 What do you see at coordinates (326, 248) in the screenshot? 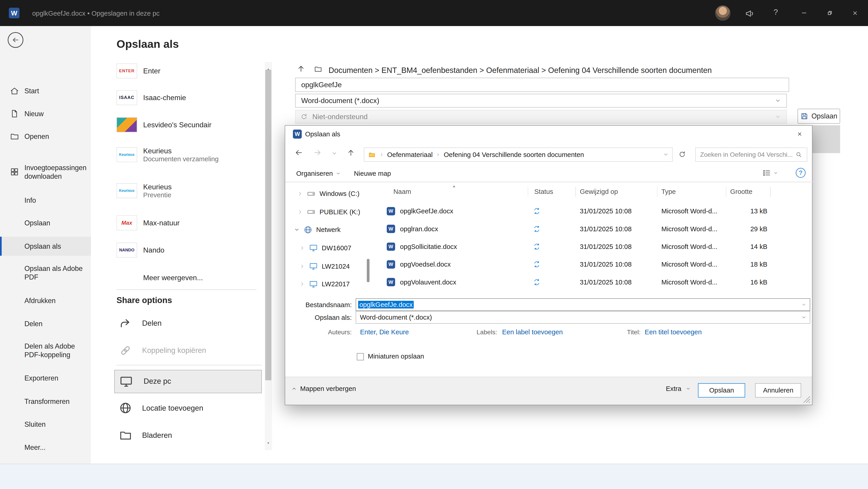
I see `tree-item-dw16007: DW16007` at bounding box center [326, 248].